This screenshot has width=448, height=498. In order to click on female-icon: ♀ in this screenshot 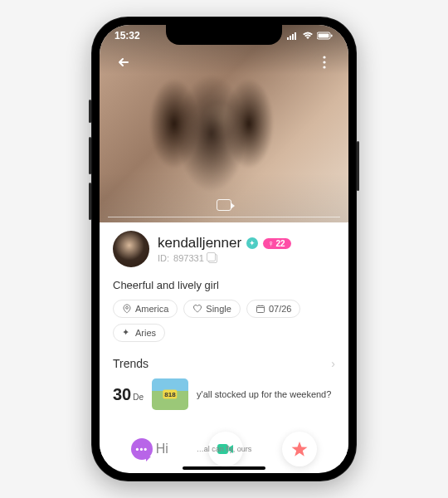, I will do `click(270, 244)`.